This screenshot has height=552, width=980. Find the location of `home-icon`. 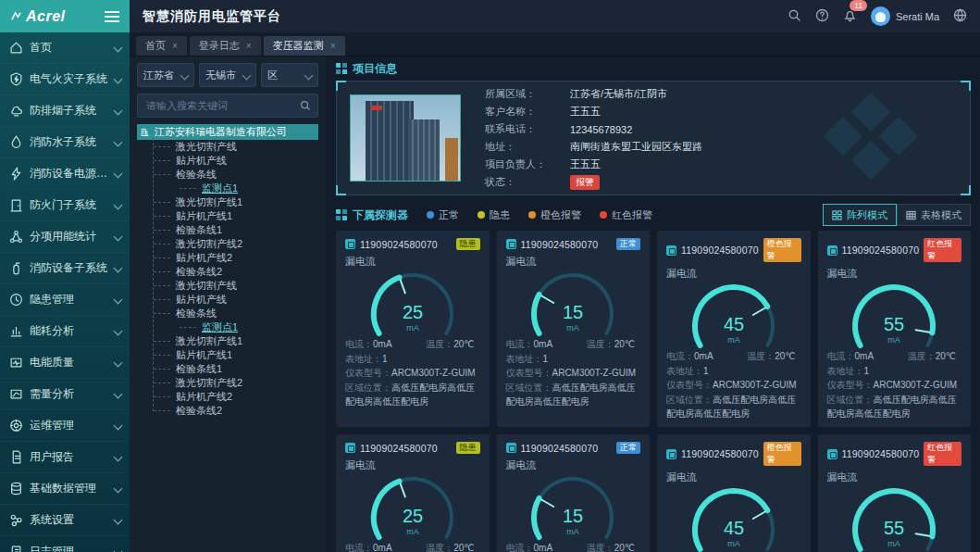

home-icon is located at coordinates (16, 48).